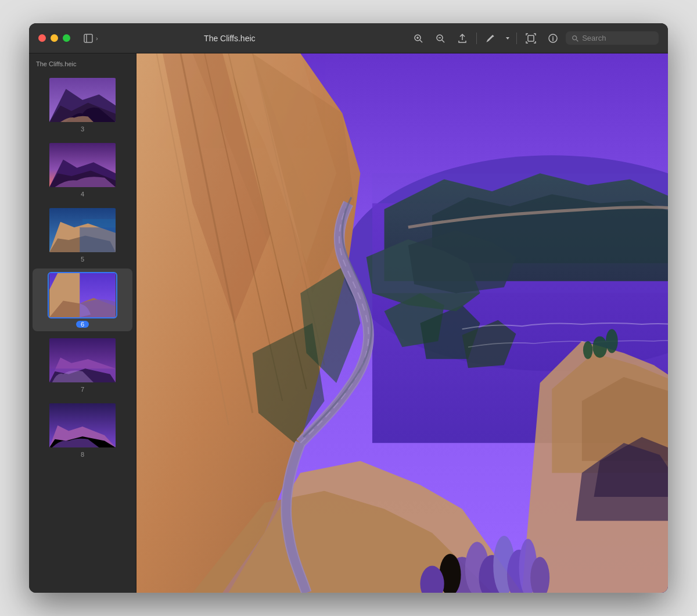  I want to click on thumbnail-item-3: 3, so click(82, 105).